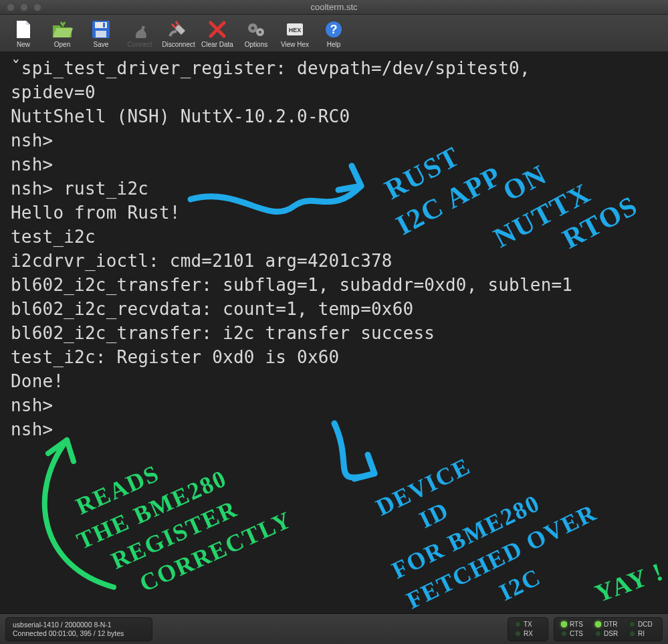  I want to click on open-label: Open, so click(62, 44).